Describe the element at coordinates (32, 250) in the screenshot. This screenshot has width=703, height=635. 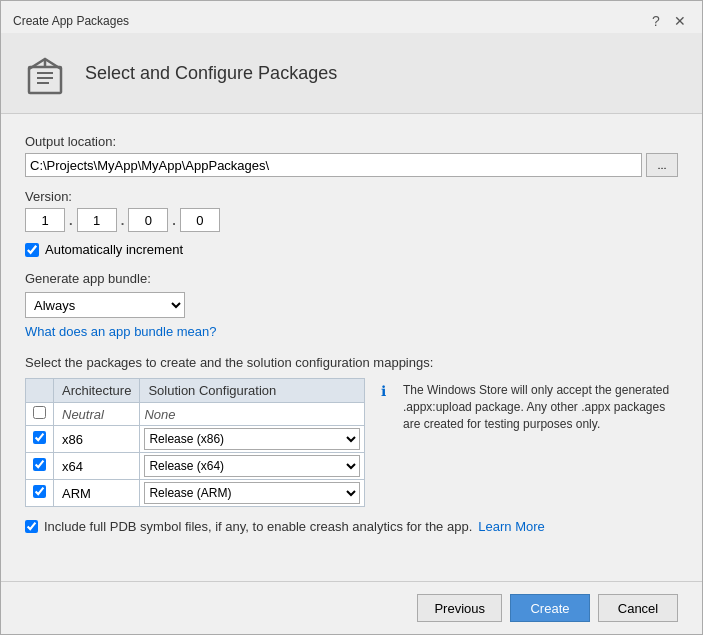
I see `auto-increment-checkbox` at that location.